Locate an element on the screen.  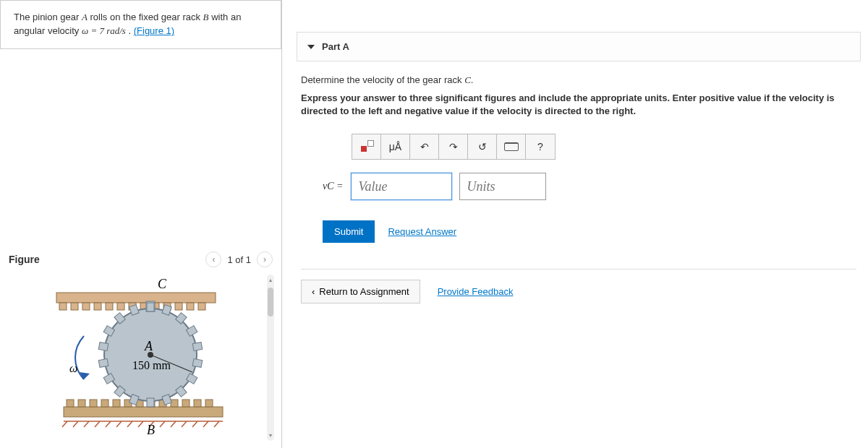
value-input is located at coordinates (401, 186).